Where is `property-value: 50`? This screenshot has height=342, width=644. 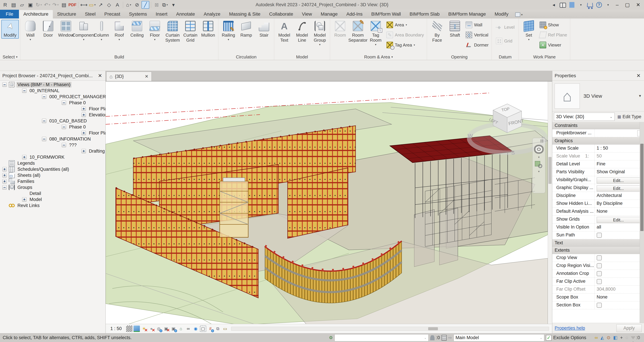 property-value: 50 is located at coordinates (619, 156).